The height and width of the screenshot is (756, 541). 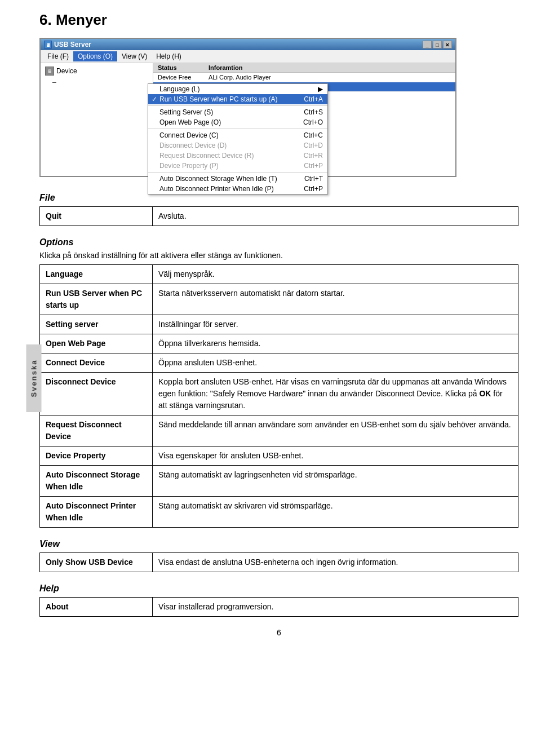 I want to click on disconnect-device-row-desc: Koppla bort ansluten USB-enhet. Här visa…, so click(x=336, y=394).